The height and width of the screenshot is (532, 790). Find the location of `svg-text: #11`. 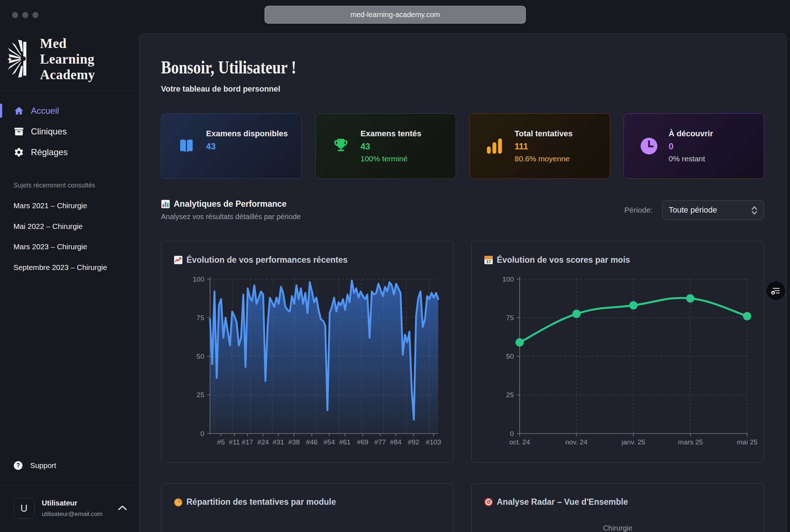

svg-text: #11 is located at coordinates (234, 442).